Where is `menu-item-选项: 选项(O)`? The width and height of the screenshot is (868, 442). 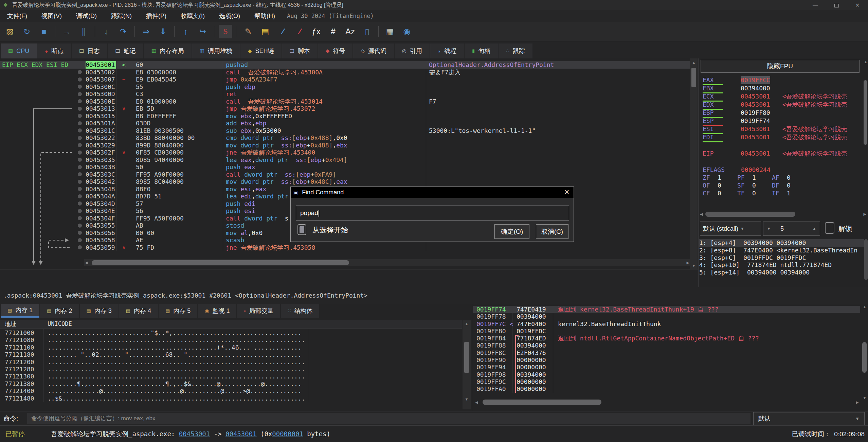 menu-item-选项: 选项(O) is located at coordinates (230, 16).